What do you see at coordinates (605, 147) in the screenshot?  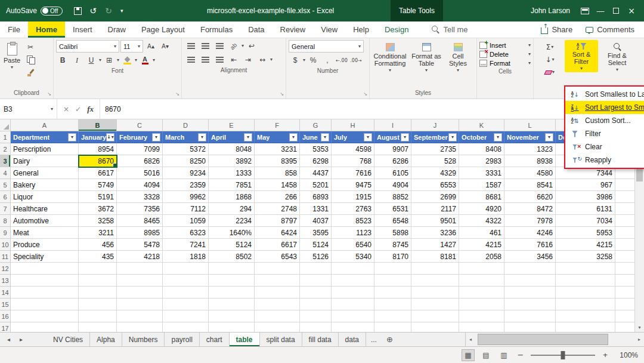 I see `menu-item-clear: ×Clear` at bounding box center [605, 147].